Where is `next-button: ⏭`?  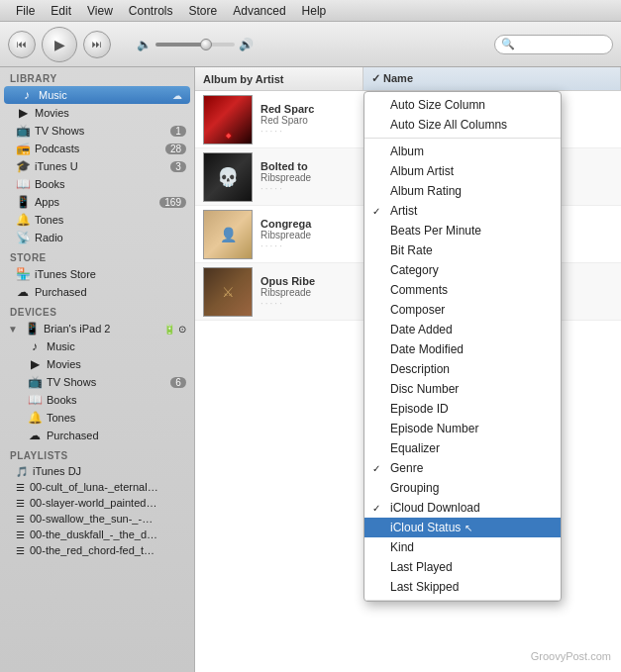
next-button: ⏭ is located at coordinates (97, 45).